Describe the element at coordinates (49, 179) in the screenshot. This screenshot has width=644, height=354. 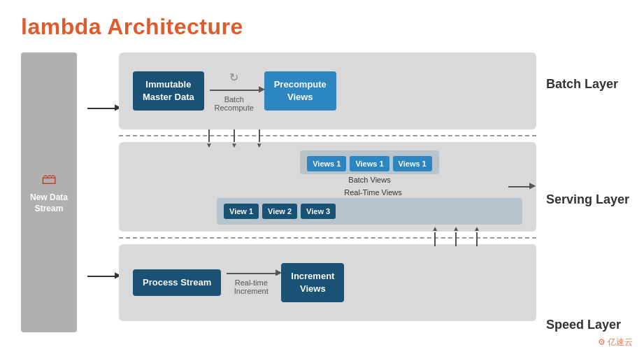
I see `database-icon: 🗃` at that location.